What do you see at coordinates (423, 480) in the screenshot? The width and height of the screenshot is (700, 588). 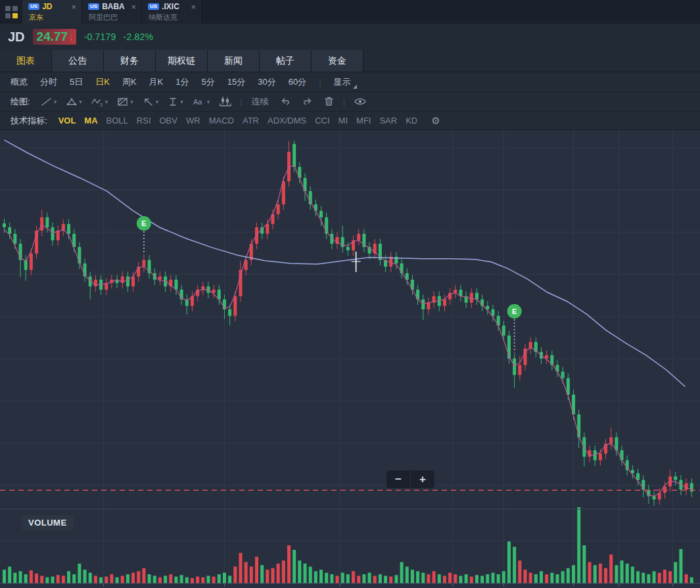 I see `zoom-in-button: +` at bounding box center [423, 480].